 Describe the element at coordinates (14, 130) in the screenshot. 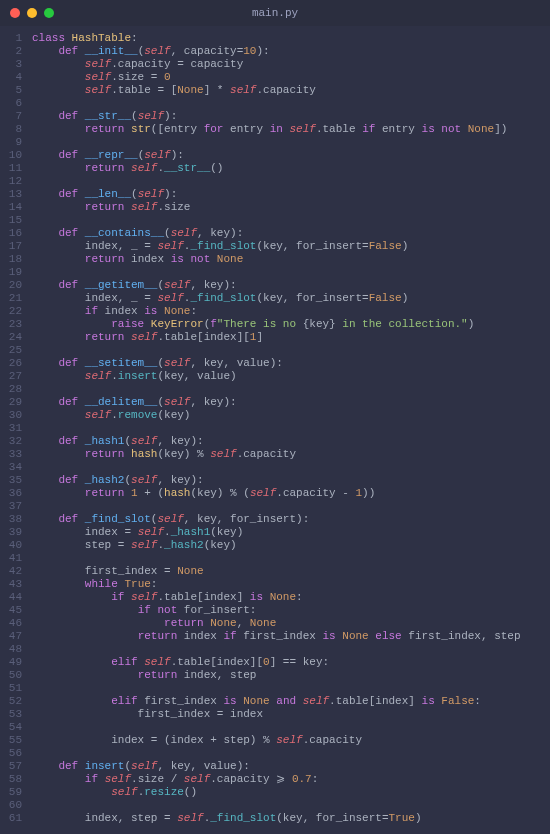

I see `line-number: 8` at that location.